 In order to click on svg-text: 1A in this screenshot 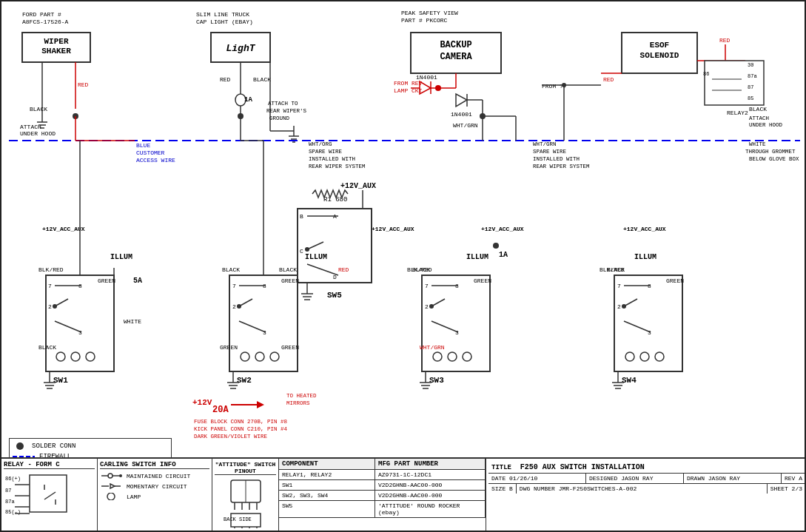, I will do `click(249, 100)`.